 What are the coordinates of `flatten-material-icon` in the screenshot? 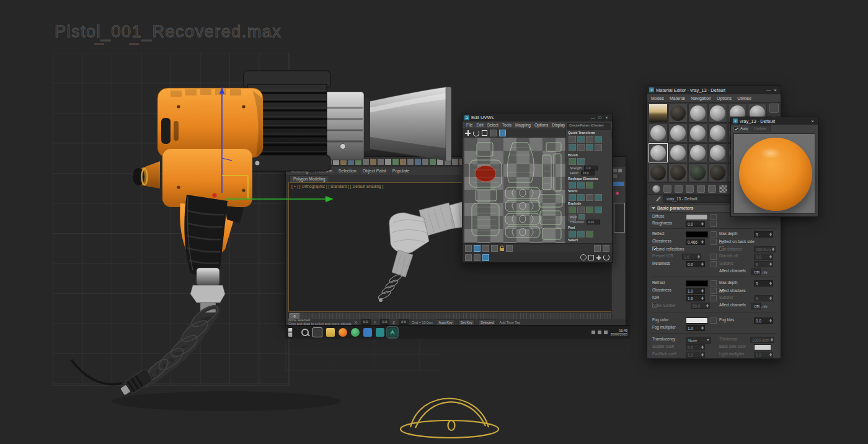 It's located at (598, 210).